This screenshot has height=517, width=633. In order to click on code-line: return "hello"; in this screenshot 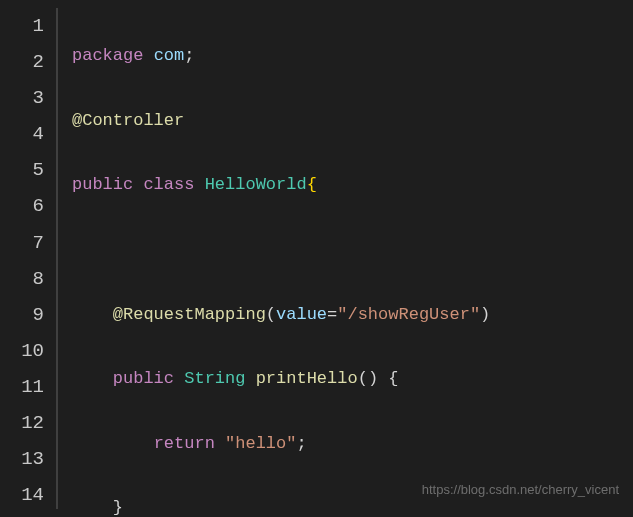, I will do `click(281, 444)`.